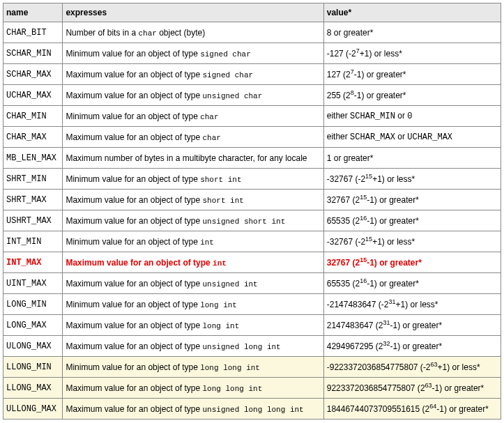 Image resolution: width=504 pixels, height=423 pixels. What do you see at coordinates (31, 409) in the screenshot?
I see `macro-name: ULLONG_MAX` at bounding box center [31, 409].